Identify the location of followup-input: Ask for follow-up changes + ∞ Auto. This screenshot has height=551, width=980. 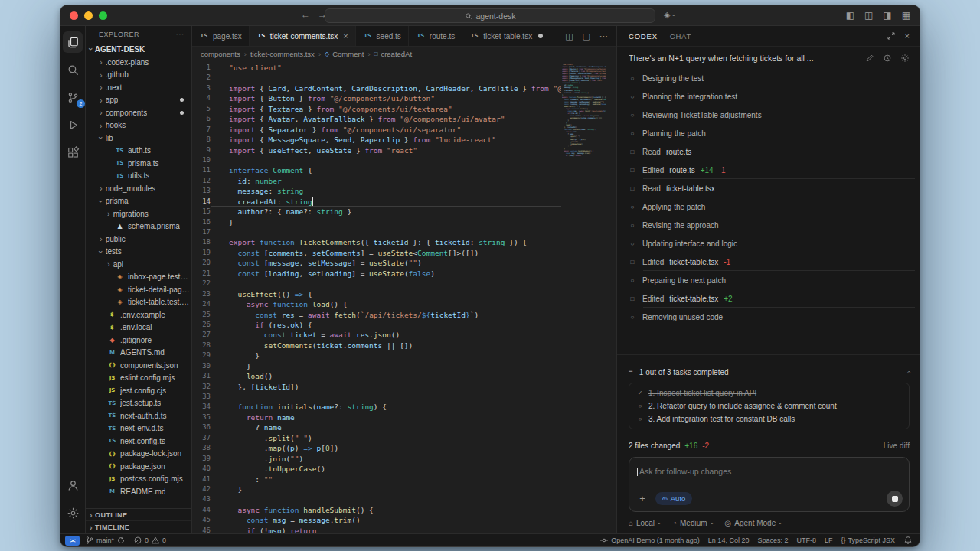
(769, 484).